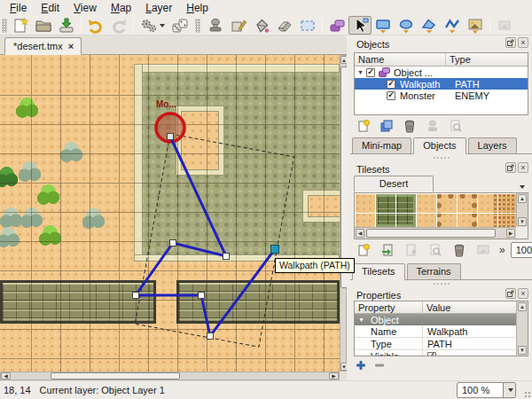  What do you see at coordinates (456, 126) in the screenshot?
I see `object-properties-button` at bounding box center [456, 126].